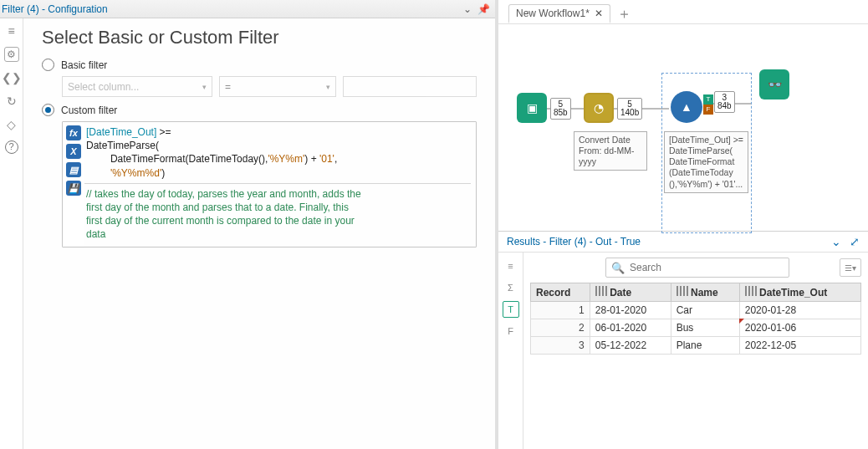 Image resolution: width=868 pixels, height=449 pixels. Describe the element at coordinates (12, 54) in the screenshot. I see `rail-gear-icon: ⚙` at that location.